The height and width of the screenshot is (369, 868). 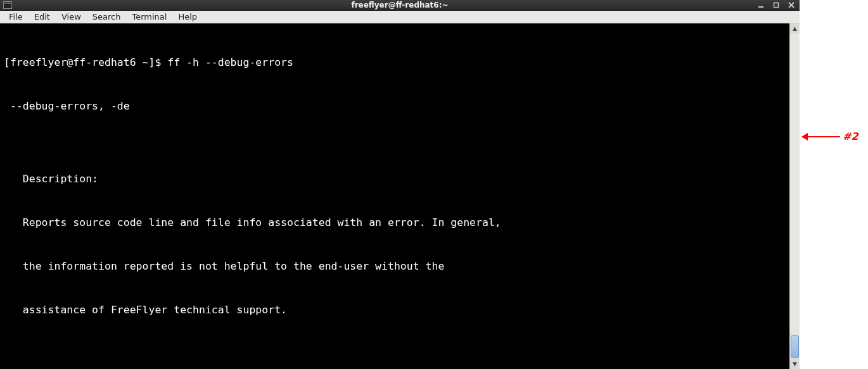 What do you see at coordinates (795, 196) in the screenshot?
I see `scrollbar: ▲ ▼` at bounding box center [795, 196].